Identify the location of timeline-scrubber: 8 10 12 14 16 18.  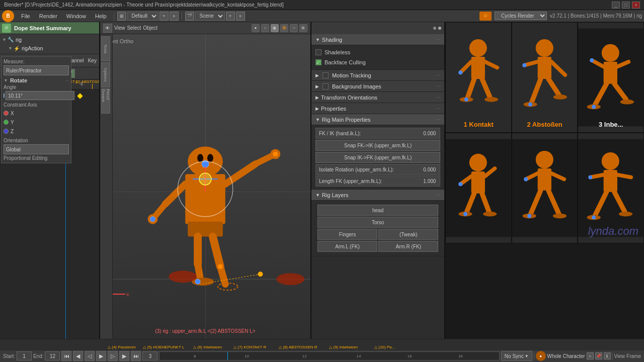
(329, 356).